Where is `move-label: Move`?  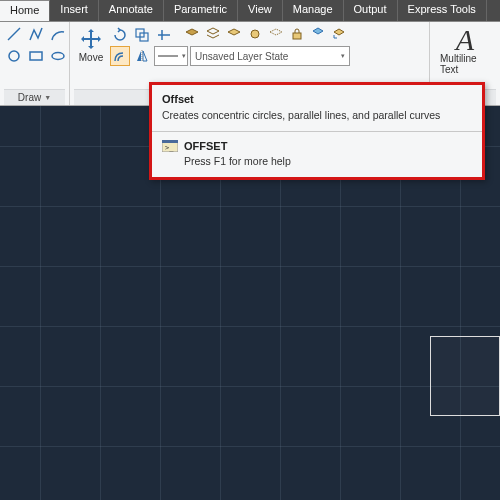
move-label: Move is located at coordinates (91, 58).